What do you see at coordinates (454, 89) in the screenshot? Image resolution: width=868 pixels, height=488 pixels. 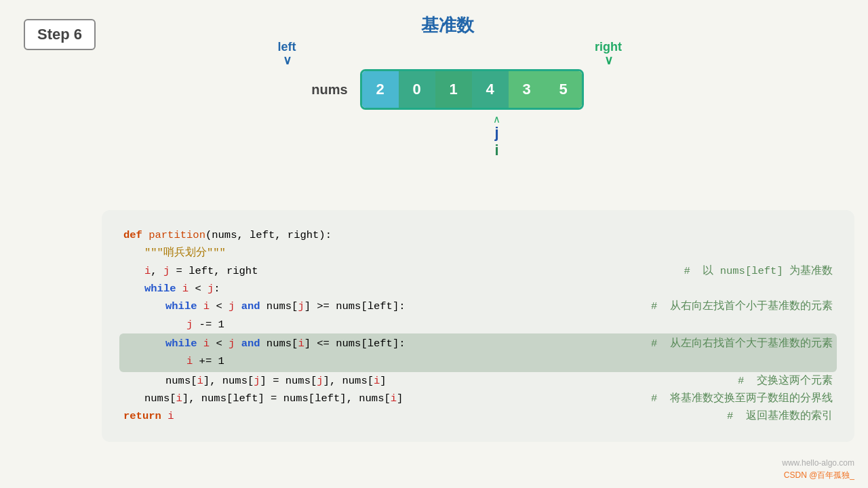 I see `array-cell-2: 1` at bounding box center [454, 89].